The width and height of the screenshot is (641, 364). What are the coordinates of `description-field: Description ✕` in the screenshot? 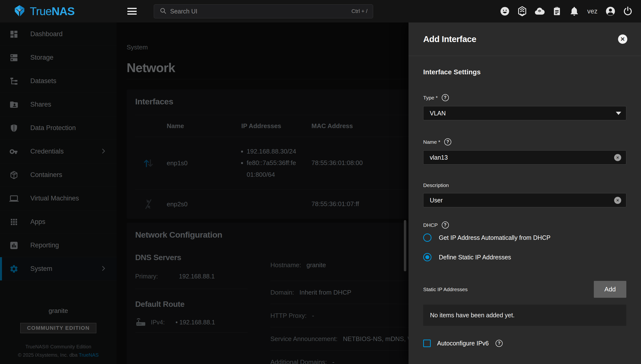 It's located at (525, 195).